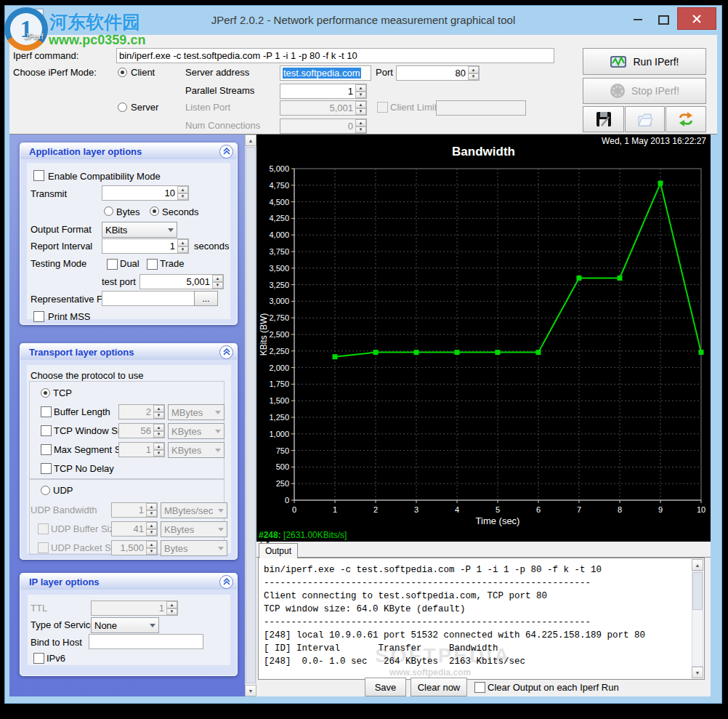 The width and height of the screenshot is (728, 719). I want to click on tcp-window-checkbox, so click(46, 430).